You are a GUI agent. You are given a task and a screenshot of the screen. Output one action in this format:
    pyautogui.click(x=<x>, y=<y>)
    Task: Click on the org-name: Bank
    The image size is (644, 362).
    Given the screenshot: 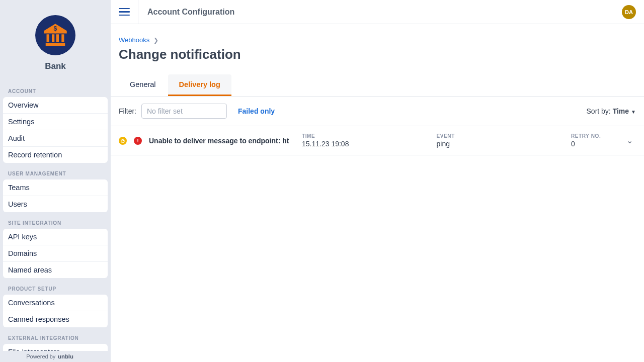 What is the action you would take?
    pyautogui.click(x=55, y=66)
    